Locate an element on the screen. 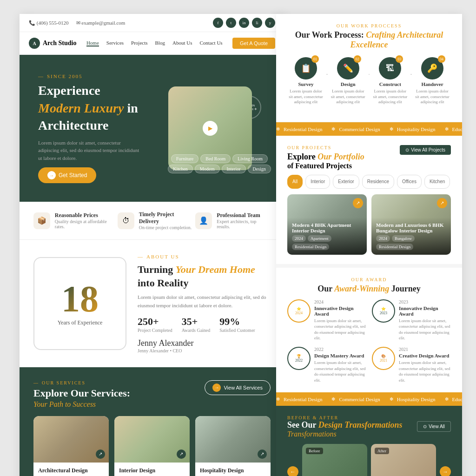 The width and height of the screenshot is (476, 476). service-card-hospitality: ↗ Hospitality Design Lorem ipsum dolor s… is located at coordinates (233, 446).